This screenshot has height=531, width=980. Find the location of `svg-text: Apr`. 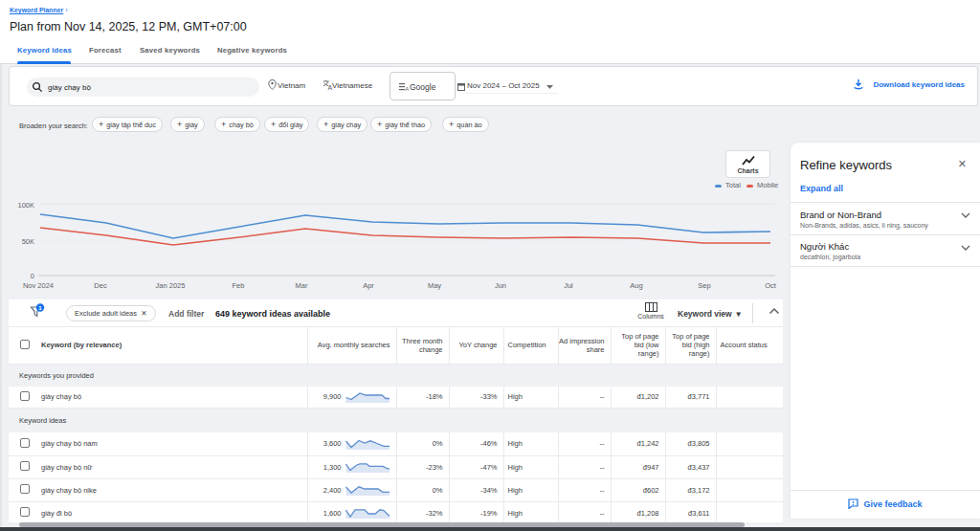

svg-text: Apr is located at coordinates (368, 285).